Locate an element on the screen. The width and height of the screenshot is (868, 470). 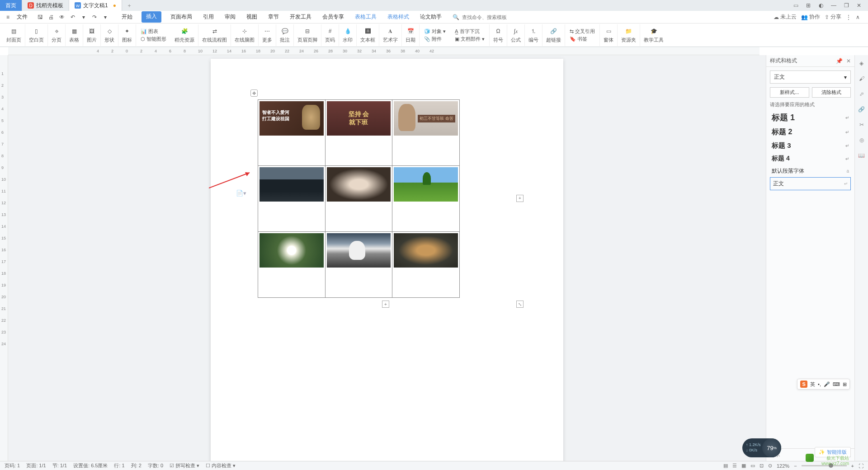
tab-layout: 页面布局 is located at coordinates (181, 17).